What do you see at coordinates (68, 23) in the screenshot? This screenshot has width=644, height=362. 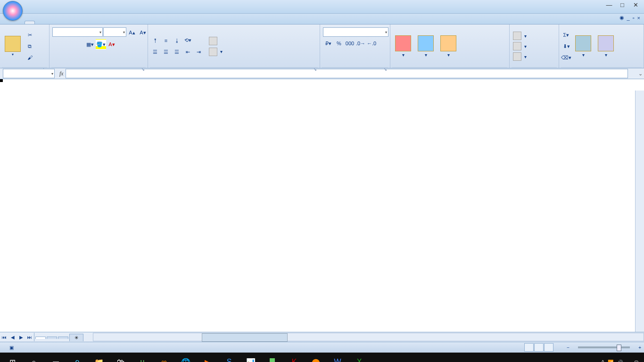 I see `tab-data` at bounding box center [68, 23].